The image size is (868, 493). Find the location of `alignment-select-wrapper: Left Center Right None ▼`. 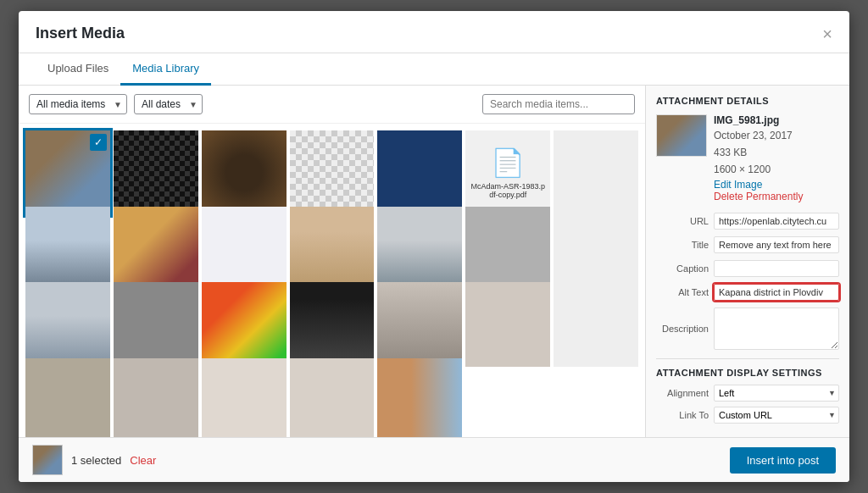

alignment-select-wrapper: Left Center Right None ▼ is located at coordinates (776, 393).